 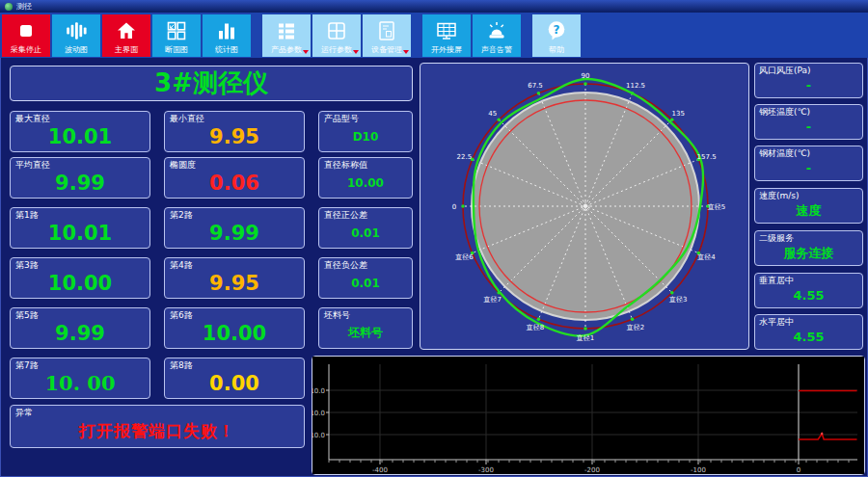 I want to click on device-manage-button: 设备管理, so click(x=387, y=36).